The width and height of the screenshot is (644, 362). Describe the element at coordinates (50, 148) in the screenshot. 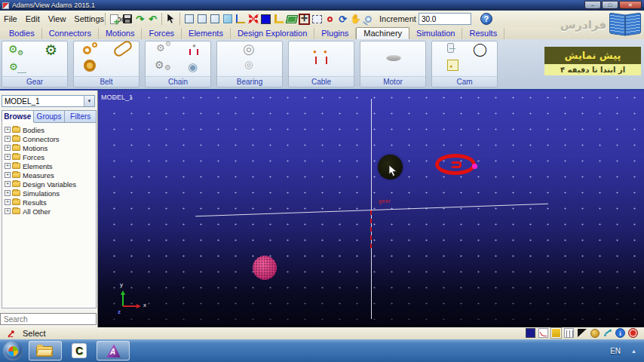

I see `tree-item-motions: +Motions` at that location.